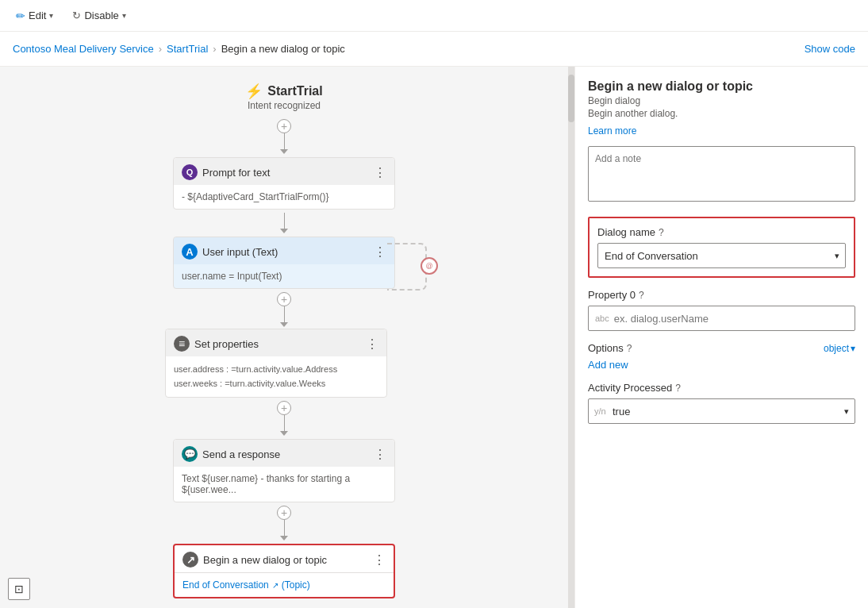 The height and width of the screenshot is (608, 868). I want to click on options-label-text: Options, so click(606, 348).